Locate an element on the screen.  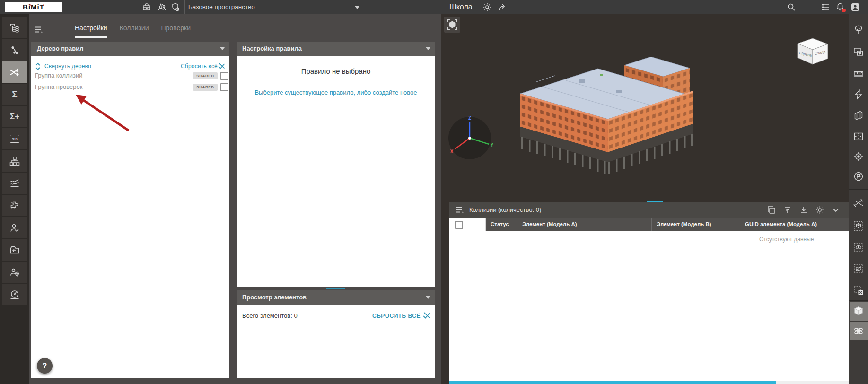
notifications-bell-icon is located at coordinates (840, 7).